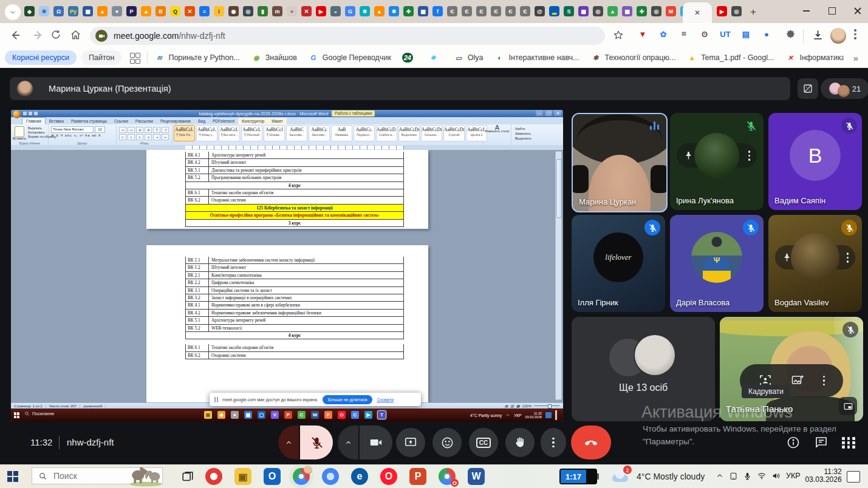 The image size is (868, 488). I want to click on pinned-tab: i, so click(219, 11).